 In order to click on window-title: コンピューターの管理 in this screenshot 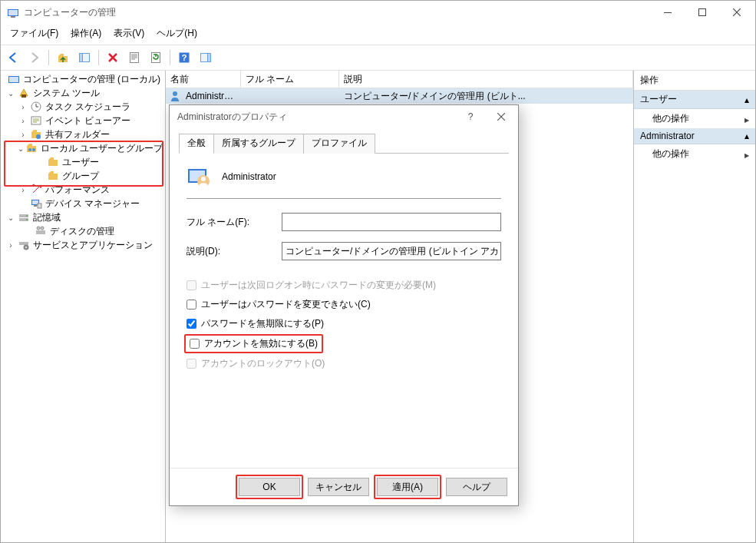, I will do `click(70, 12)`.